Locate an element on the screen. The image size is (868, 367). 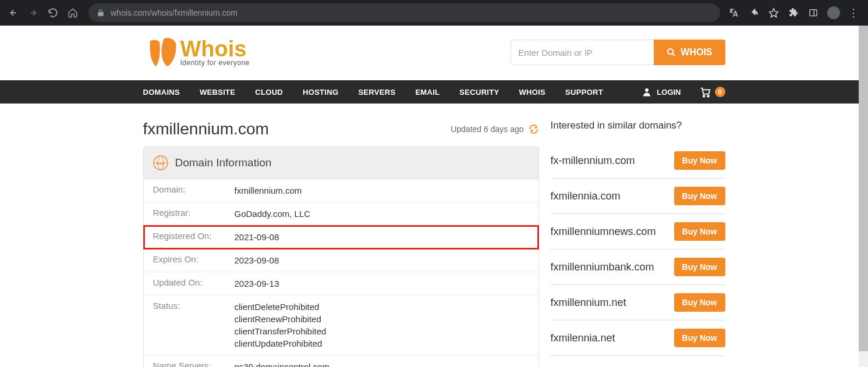
nav-link-domains: DOMAINS is located at coordinates (162, 92).